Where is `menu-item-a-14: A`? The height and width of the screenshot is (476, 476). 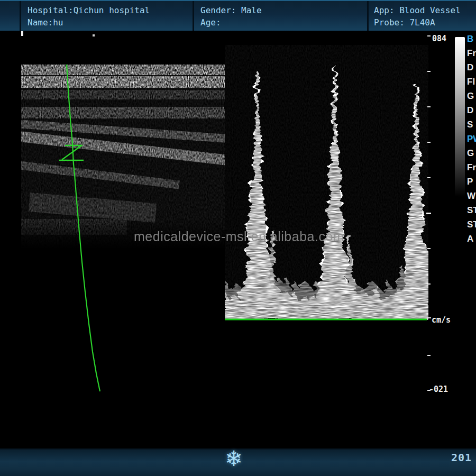
menu-item-a-14: A is located at coordinates (472, 239).